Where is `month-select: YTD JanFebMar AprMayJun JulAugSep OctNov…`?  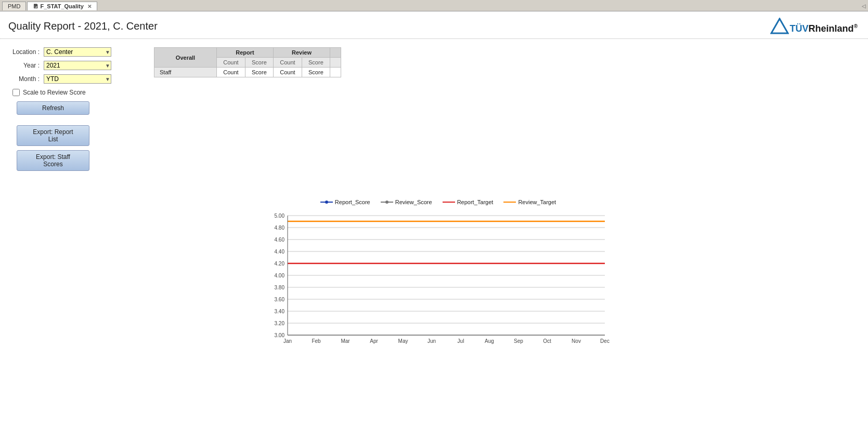
month-select: YTD JanFebMar AprMayJun JulAugSep OctNov… is located at coordinates (77, 79).